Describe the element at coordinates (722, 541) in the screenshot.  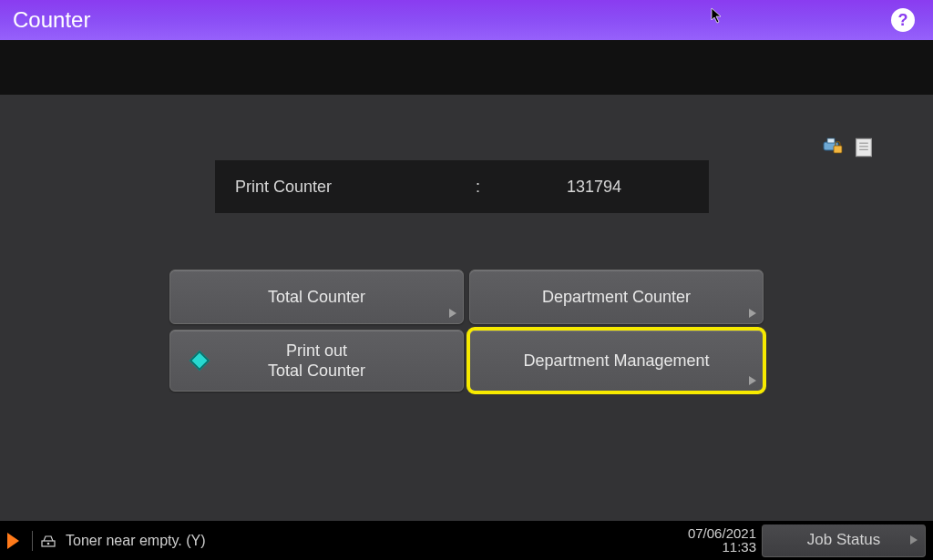
I see `footer-datetime: 07/06/2021 11:33` at that location.